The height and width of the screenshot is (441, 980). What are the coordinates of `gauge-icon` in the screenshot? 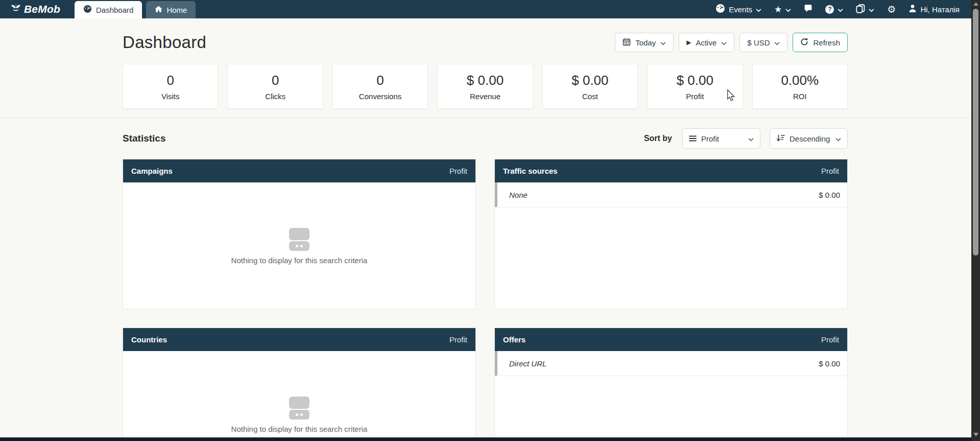 It's located at (88, 10).